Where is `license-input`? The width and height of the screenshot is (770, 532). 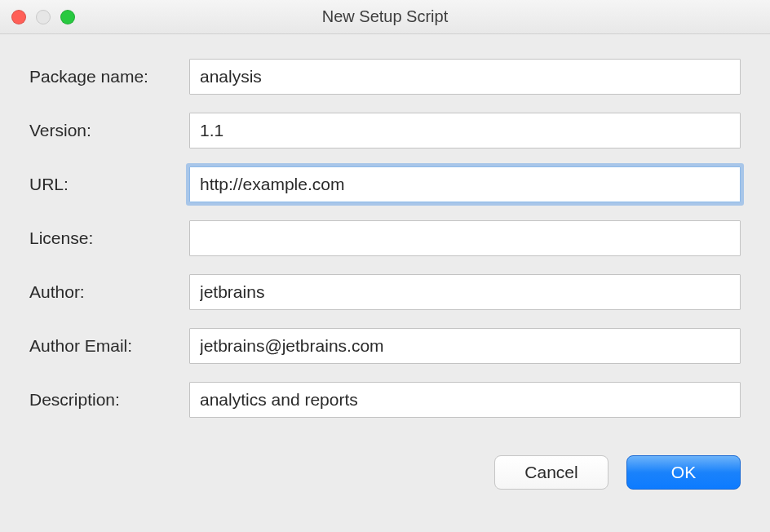
license-input is located at coordinates (465, 238).